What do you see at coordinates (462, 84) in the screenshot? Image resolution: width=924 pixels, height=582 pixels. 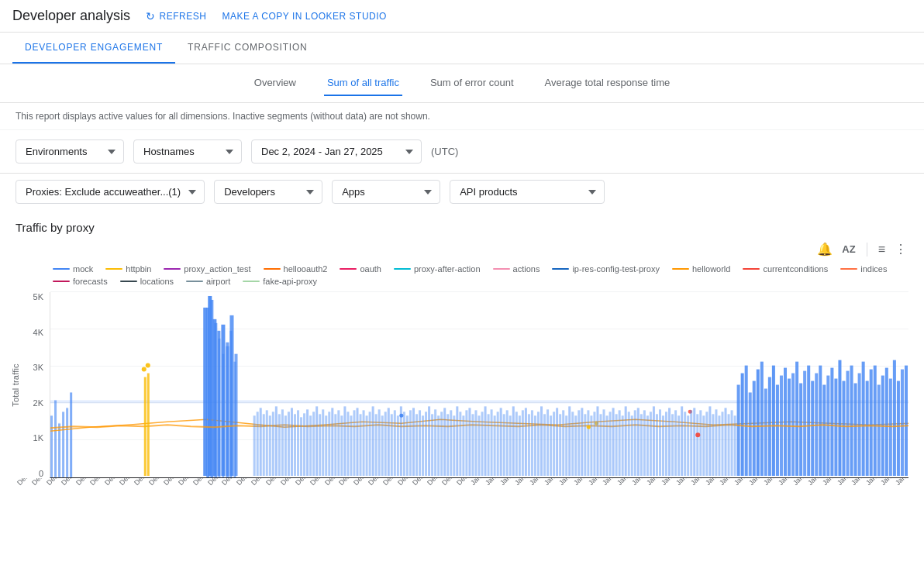 I see `sub-tabs: Overview Sum of all traffic Sum of error…` at bounding box center [462, 84].